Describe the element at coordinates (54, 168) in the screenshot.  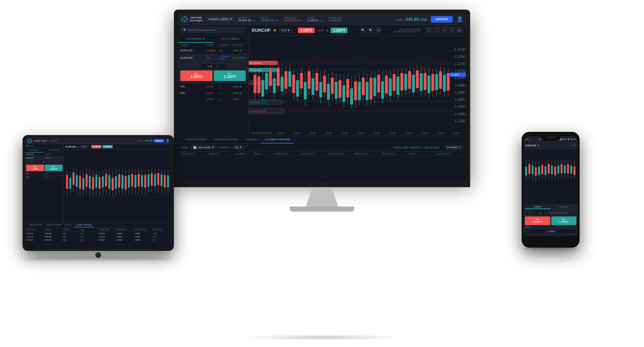
I see `tablet-buy-btn: BUY 1.12674` at that location.